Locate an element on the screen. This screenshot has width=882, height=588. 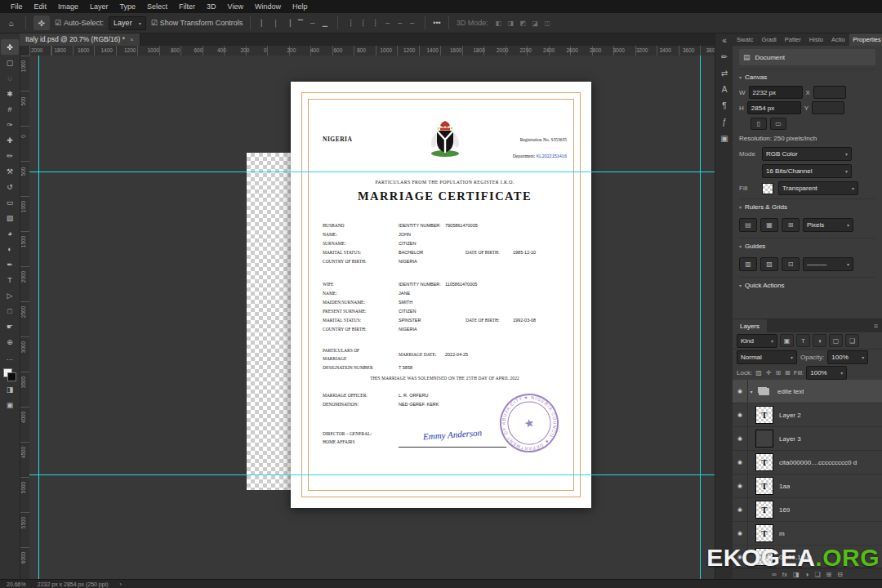
quick-mask-button: ◨ is located at coordinates (10, 389).